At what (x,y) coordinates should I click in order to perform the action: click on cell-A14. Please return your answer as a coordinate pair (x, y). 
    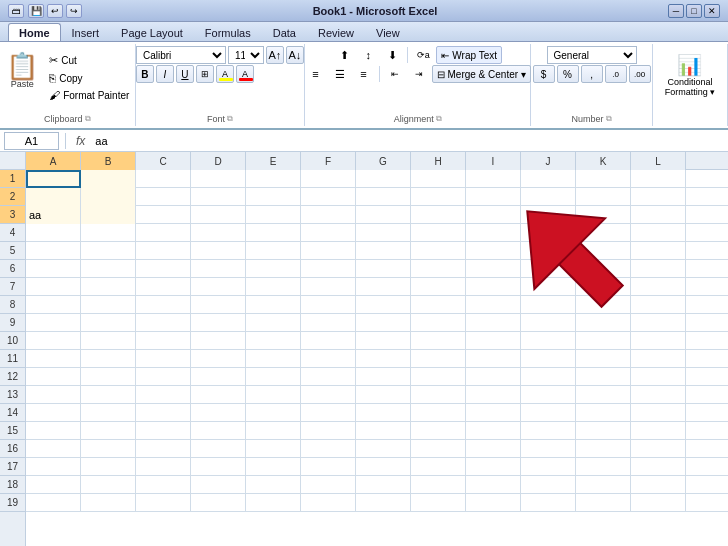
    Looking at the image, I should click on (54, 413).